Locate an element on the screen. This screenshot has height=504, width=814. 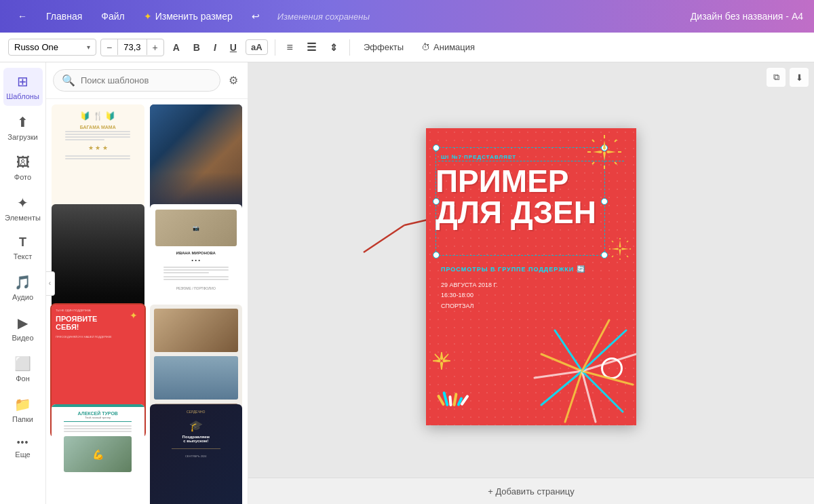
resize-label: Изменить размер is located at coordinates (194, 16).